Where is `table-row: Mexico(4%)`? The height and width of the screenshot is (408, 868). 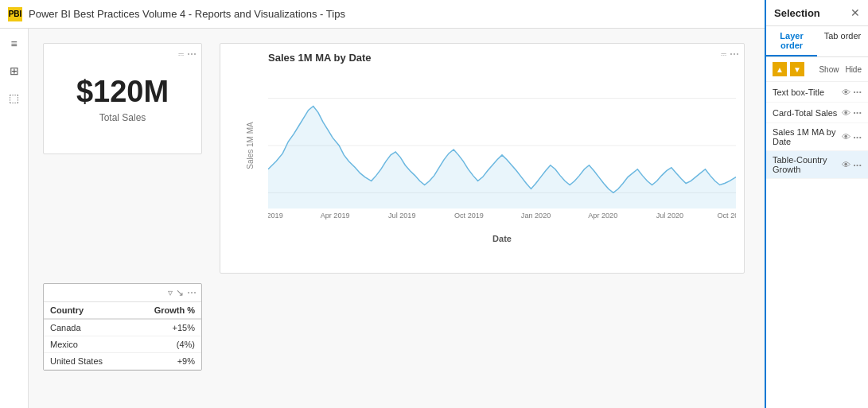
table-row: Mexico(4%) is located at coordinates (123, 345).